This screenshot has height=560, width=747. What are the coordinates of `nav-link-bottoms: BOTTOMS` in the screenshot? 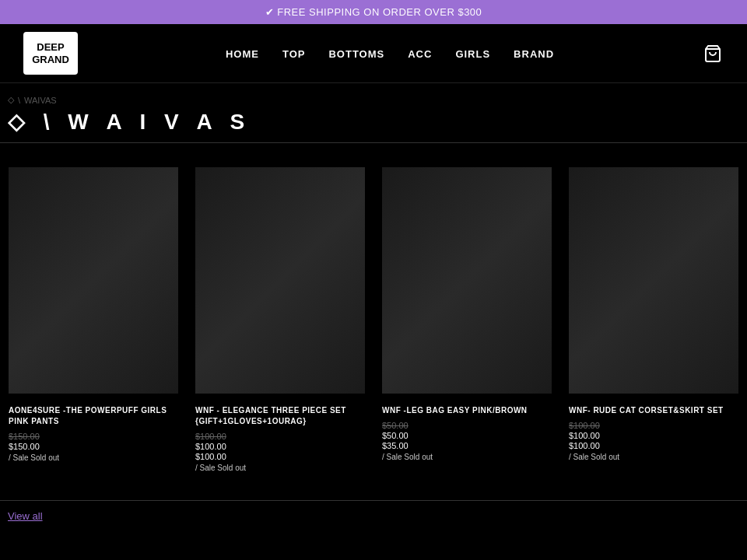 It's located at (356, 54).